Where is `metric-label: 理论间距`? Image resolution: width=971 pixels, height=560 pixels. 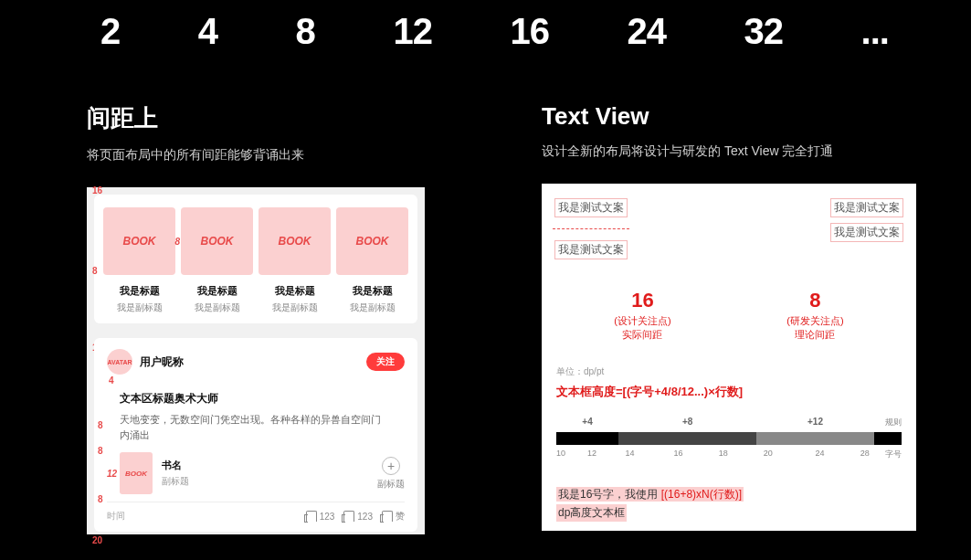 metric-label: 理论间距 is located at coordinates (815, 334).